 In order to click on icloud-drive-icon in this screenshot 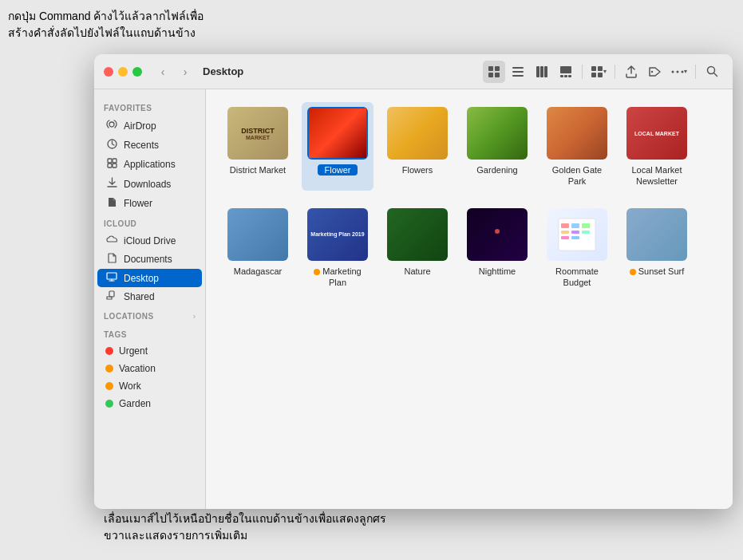, I will do `click(112, 241)`.